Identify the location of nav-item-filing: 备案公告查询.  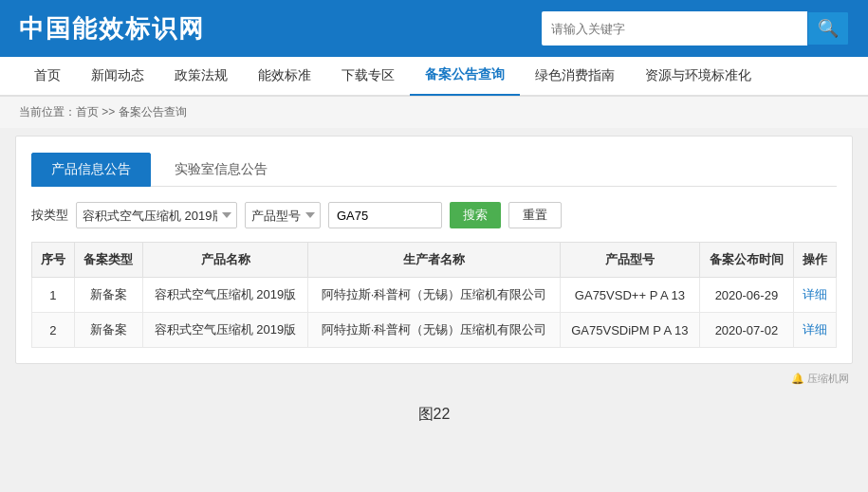
(465, 76).